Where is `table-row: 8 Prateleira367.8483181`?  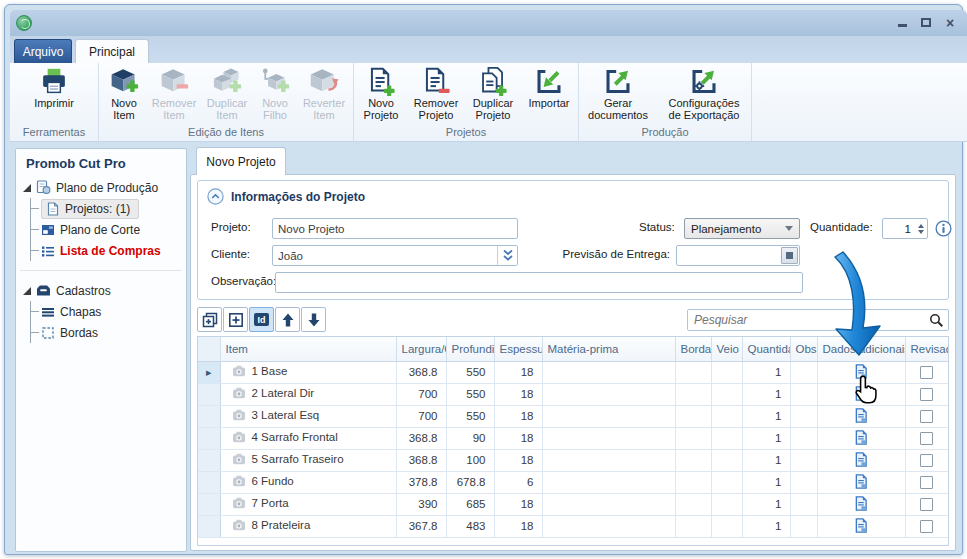 table-row: 8 Prateleira367.8483181 is located at coordinates (573, 526).